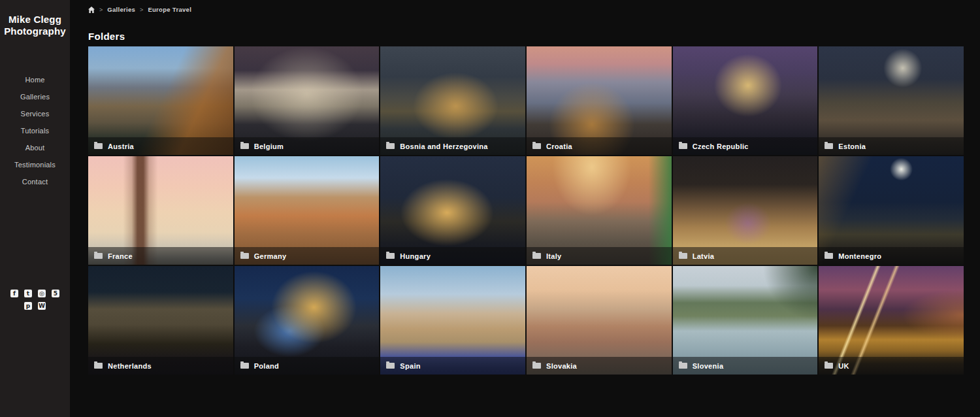  What do you see at coordinates (891, 320) in the screenshot?
I see `folder-tile-uk: UK` at bounding box center [891, 320].